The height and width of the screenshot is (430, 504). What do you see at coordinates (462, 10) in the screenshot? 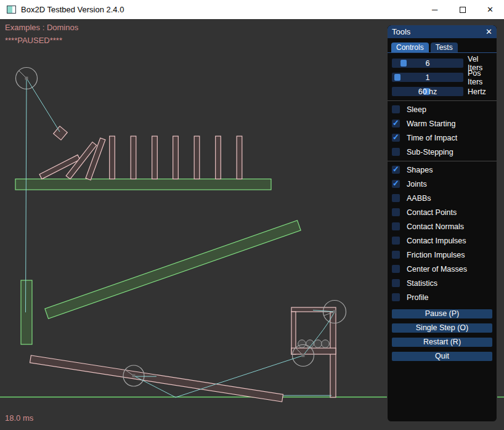
I see `window-controls: ─ ✕` at bounding box center [462, 10].